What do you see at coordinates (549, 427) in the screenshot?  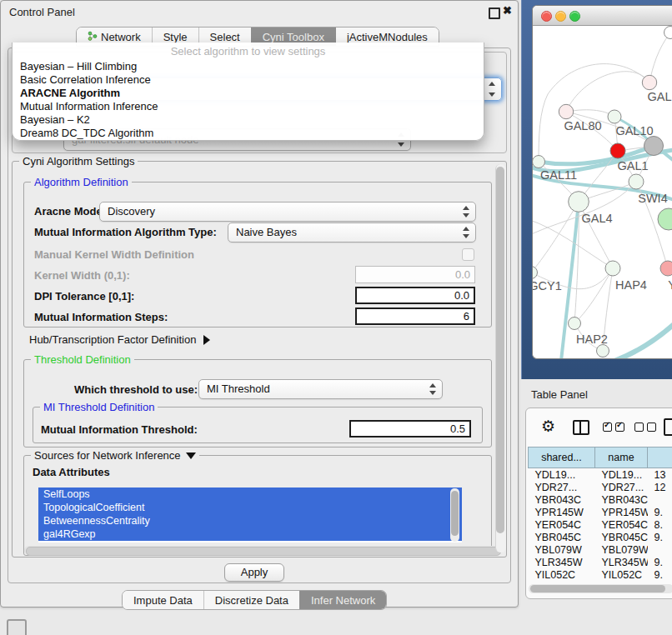 I see `gear-icon: ⚙` at bounding box center [549, 427].